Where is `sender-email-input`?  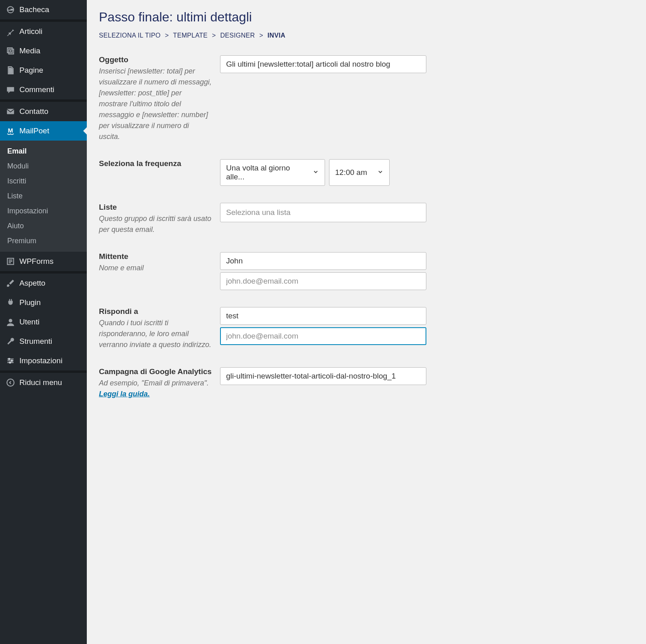 sender-email-input is located at coordinates (323, 281).